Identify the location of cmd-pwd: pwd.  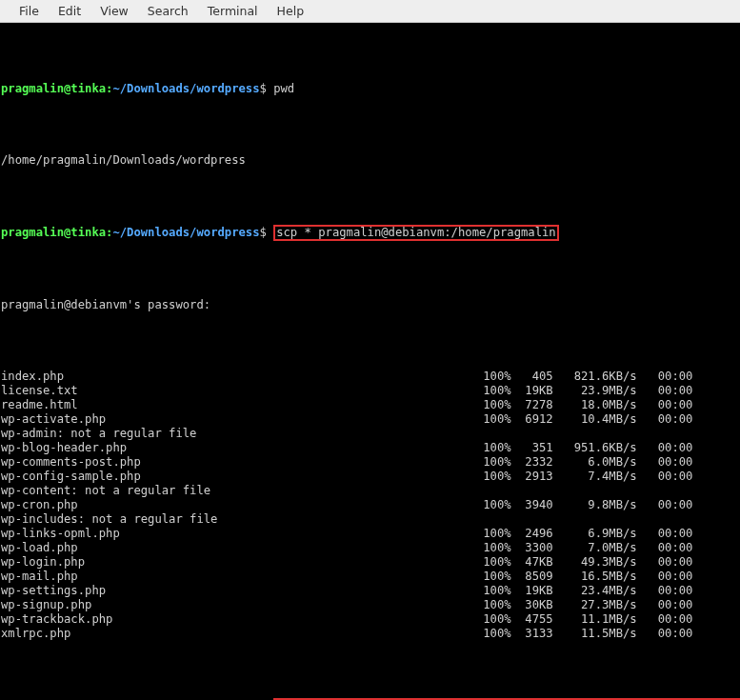
(284, 89).